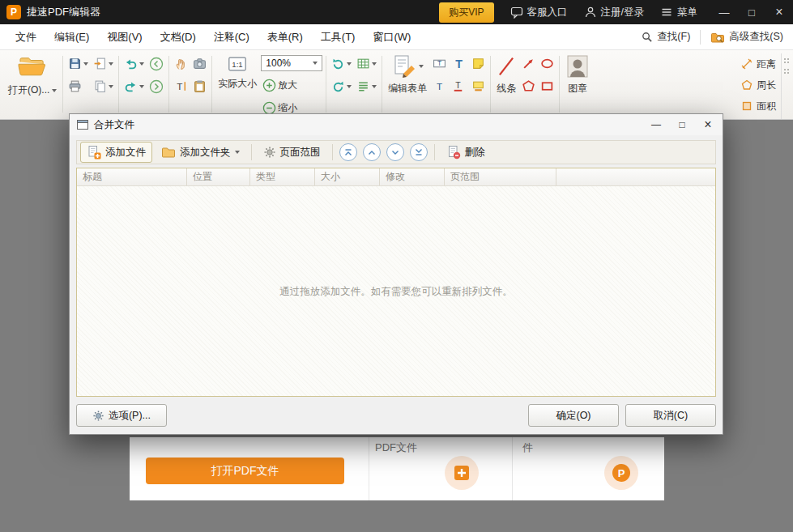 This screenshot has width=793, height=532. What do you see at coordinates (462, 473) in the screenshot?
I see `create-pdf-button` at bounding box center [462, 473].